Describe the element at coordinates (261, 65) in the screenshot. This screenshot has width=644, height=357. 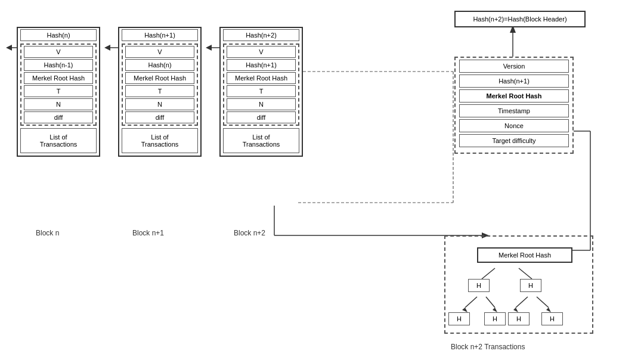
I see `block-n2-prevhash: Hash(n+1)` at that location.